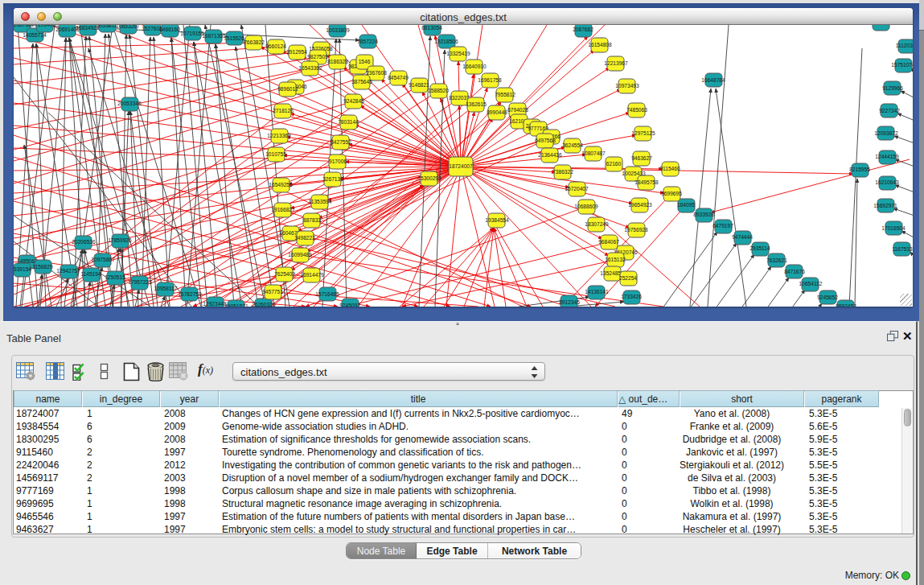 This screenshot has width=924, height=585. What do you see at coordinates (600, 45) in the screenshot?
I see `svg-text: 16154808` at bounding box center [600, 45].